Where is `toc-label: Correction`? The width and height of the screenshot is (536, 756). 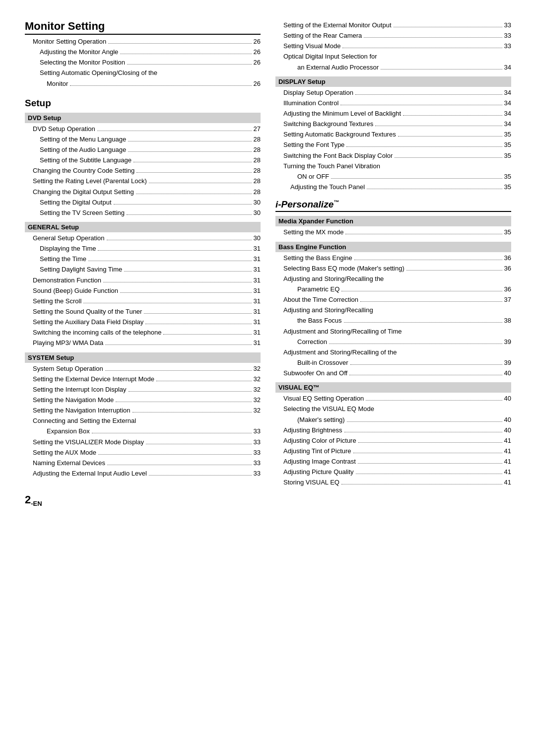 toc-label: Correction is located at coordinates (312, 342).